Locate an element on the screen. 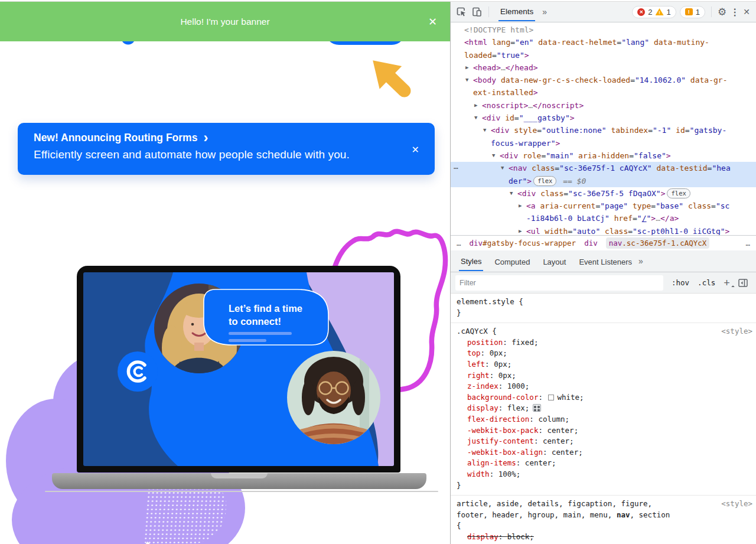  tab-layout: Layout is located at coordinates (554, 261).